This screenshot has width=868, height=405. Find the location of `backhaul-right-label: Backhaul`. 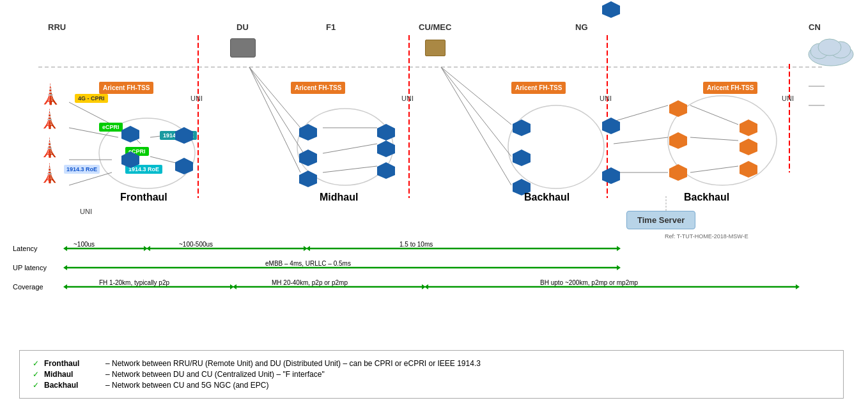

backhaul-right-label: Backhaul is located at coordinates (707, 197).